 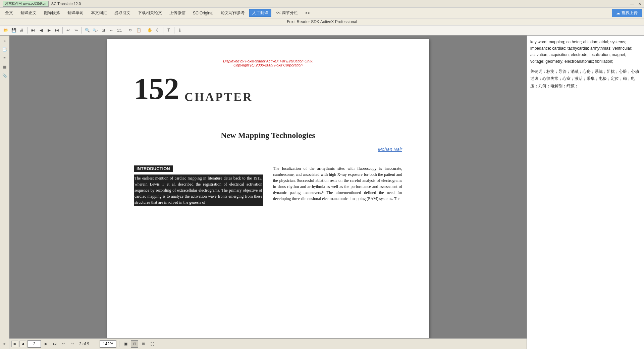 What do you see at coordinates (23, 344) in the screenshot?
I see `prev-page-btn: ◀` at bounding box center [23, 344].